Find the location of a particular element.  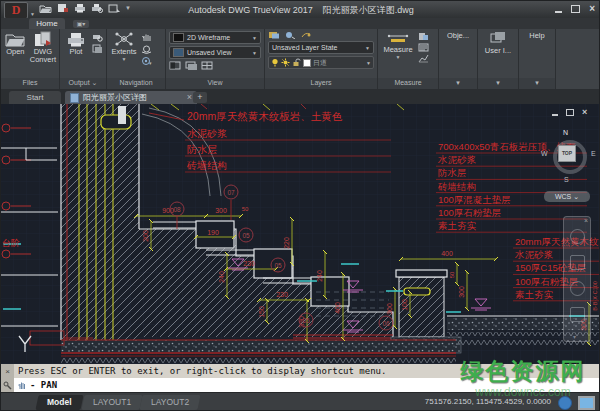

layer-on-bulb-icon is located at coordinates (275, 62).